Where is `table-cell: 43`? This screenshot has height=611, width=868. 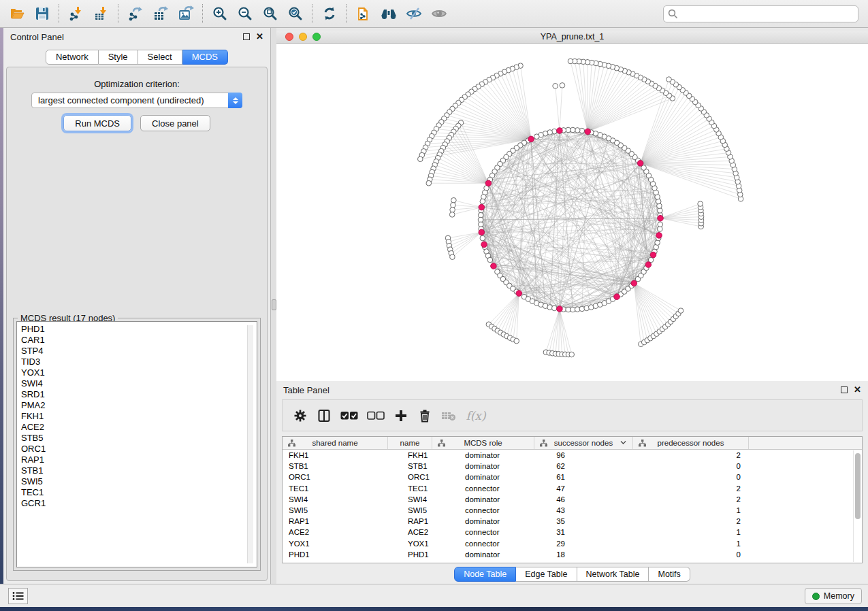
table-cell: 43 is located at coordinates (584, 510).